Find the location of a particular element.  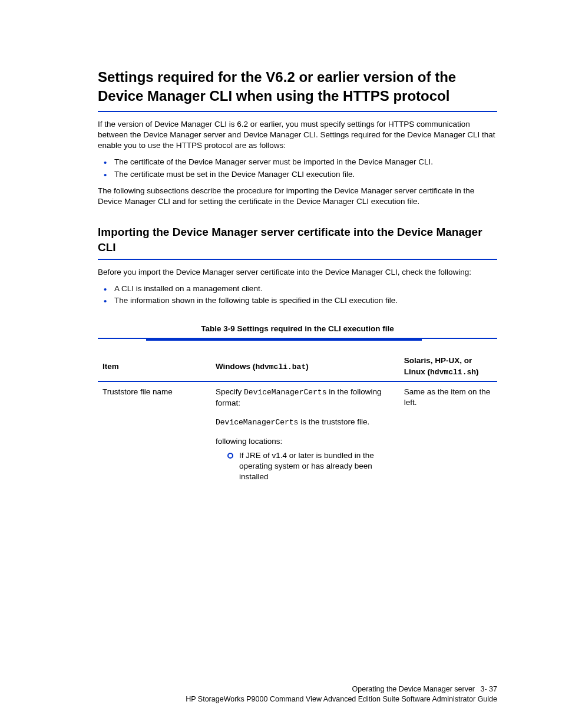

cell-text-truststore-file: is the truststore file. is located at coordinates (335, 422).